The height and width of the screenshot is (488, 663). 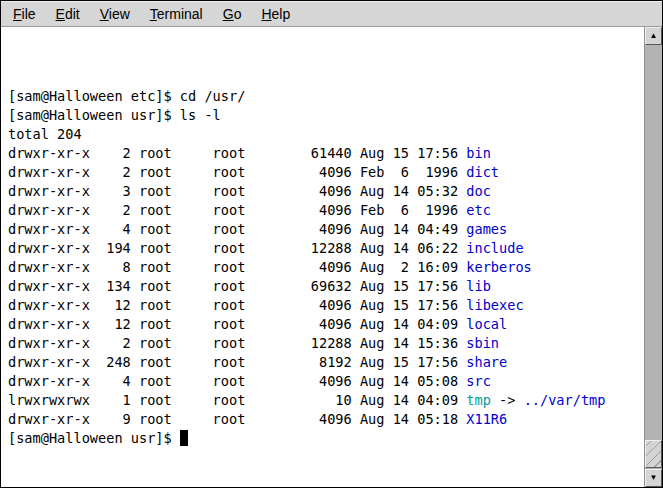 I want to click on shell-prompt: [sam@Halloween usr]$, so click(x=94, y=438).